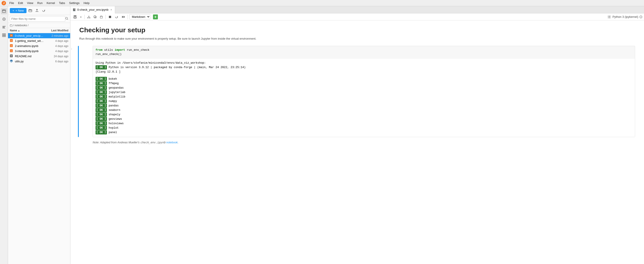 This screenshot has width=644, height=264. What do you see at coordinates (30, 3) in the screenshot?
I see `menu-view: View` at bounding box center [30, 3].